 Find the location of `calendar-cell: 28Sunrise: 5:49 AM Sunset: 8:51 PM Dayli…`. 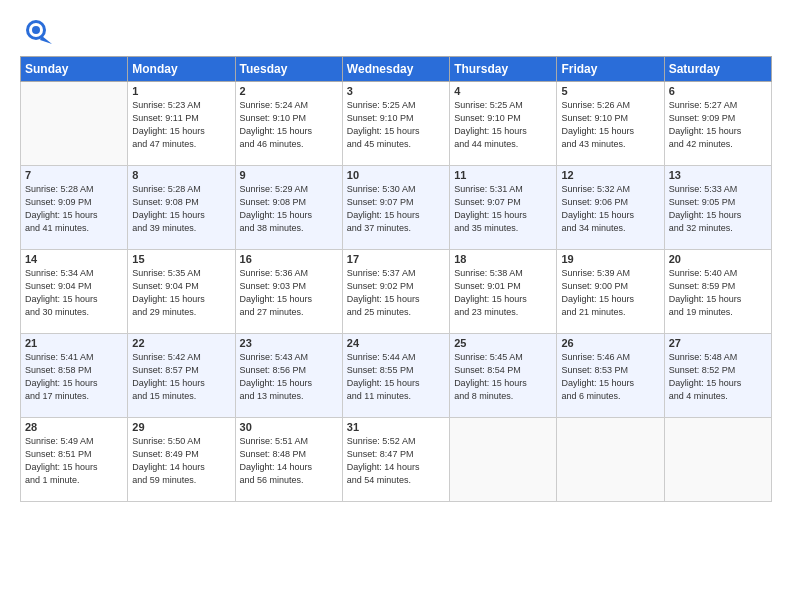

calendar-cell: 28Sunrise: 5:49 AM Sunset: 8:51 PM Dayli… is located at coordinates (74, 460).